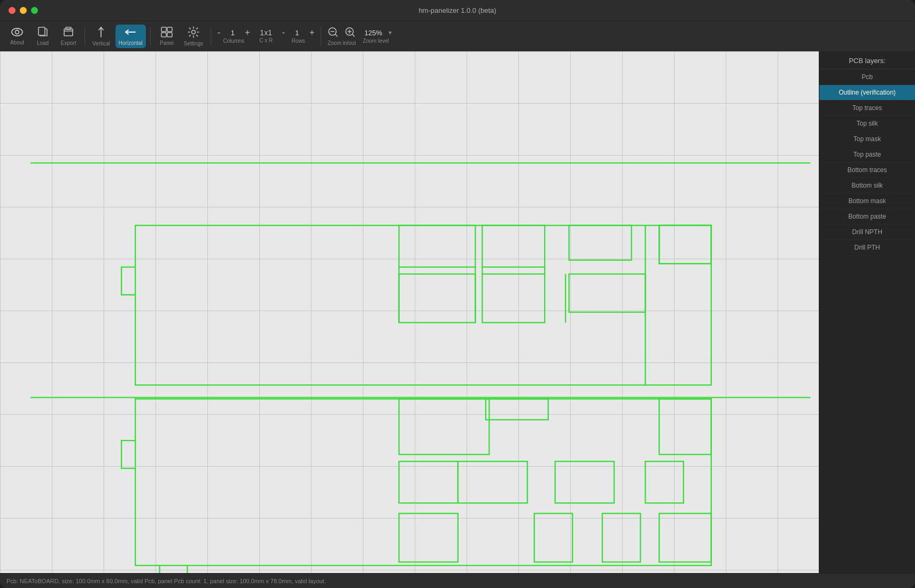  I want to click on vertical-button: Vertical, so click(102, 36).